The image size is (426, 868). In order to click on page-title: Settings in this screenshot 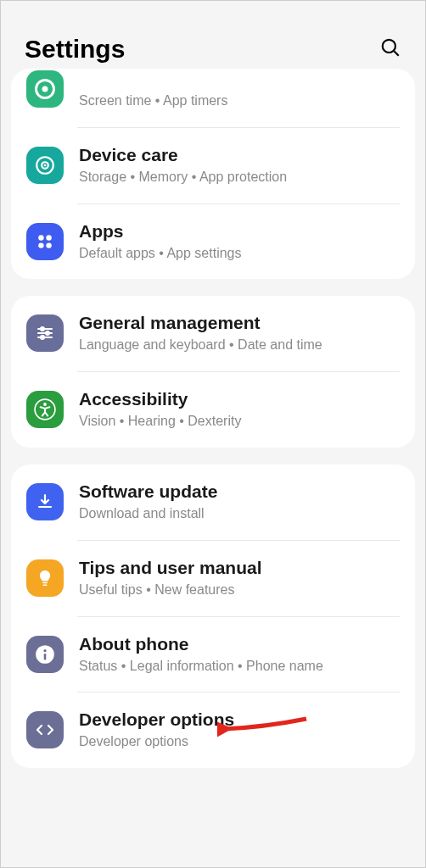, I will do `click(75, 49)`.